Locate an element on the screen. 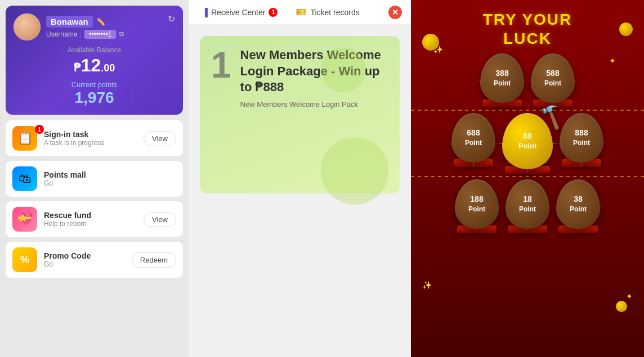 The height and width of the screenshot is (357, 644). menu-item-points-mall: 🛍 Points mall Go is located at coordinates (95, 179).